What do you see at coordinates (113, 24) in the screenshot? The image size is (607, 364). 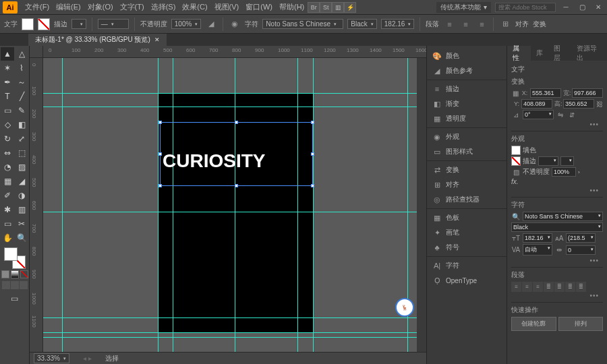 I see `brush-dropdown: —` at bounding box center [113, 24].